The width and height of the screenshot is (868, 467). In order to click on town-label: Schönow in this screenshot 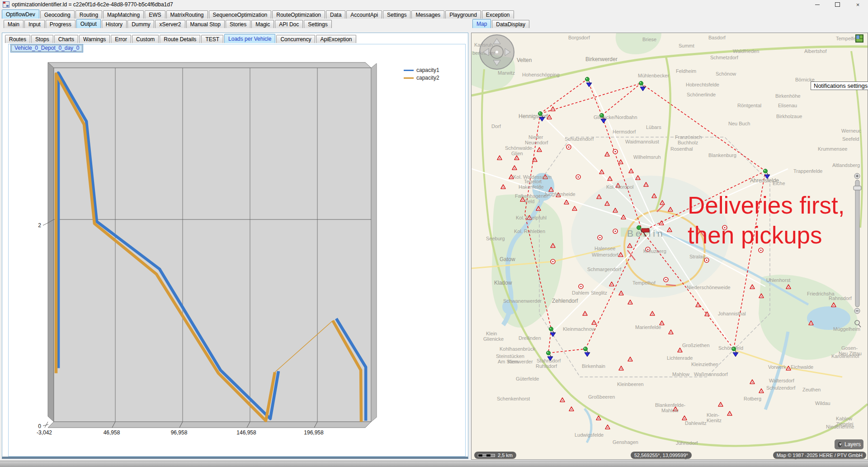, I will do `click(726, 74)`.